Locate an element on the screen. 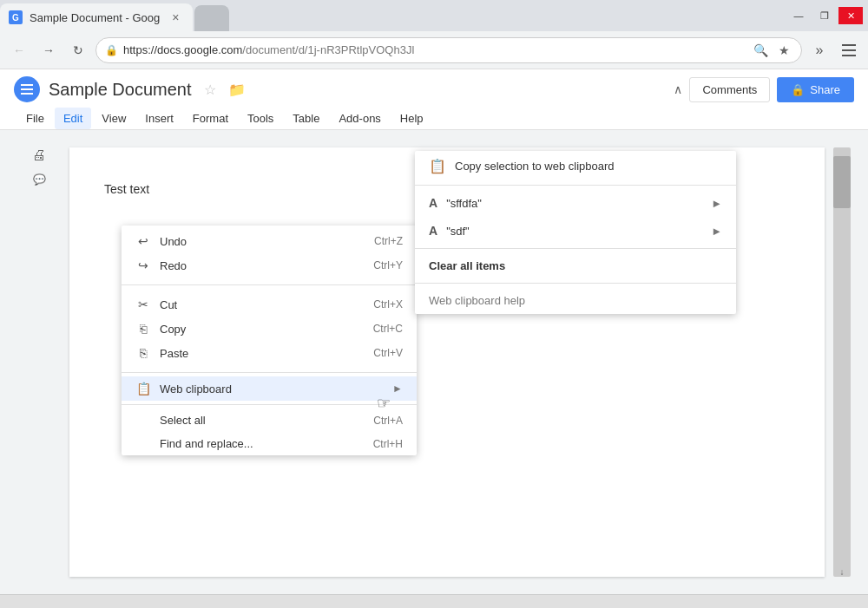 The height and width of the screenshot is (608, 868). scrollbar-thumb is located at coordinates (842, 182).